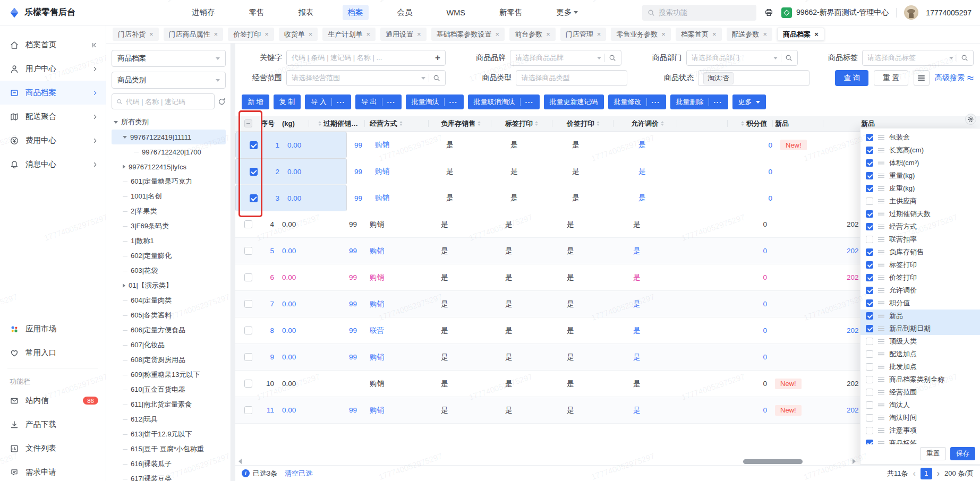 Image resolution: width=980 pixels, height=481 pixels. Describe the element at coordinates (971, 119) in the screenshot. I see `column-settings-gear-icon` at that location.